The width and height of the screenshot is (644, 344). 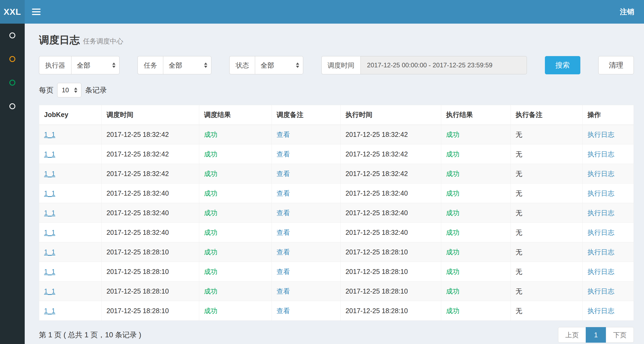 What do you see at coordinates (519, 174) in the screenshot?
I see `handle-msg-text: 无` at bounding box center [519, 174].